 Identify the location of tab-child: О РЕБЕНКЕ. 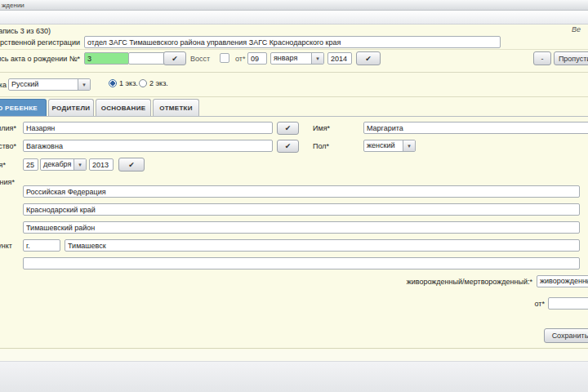
(23, 108).